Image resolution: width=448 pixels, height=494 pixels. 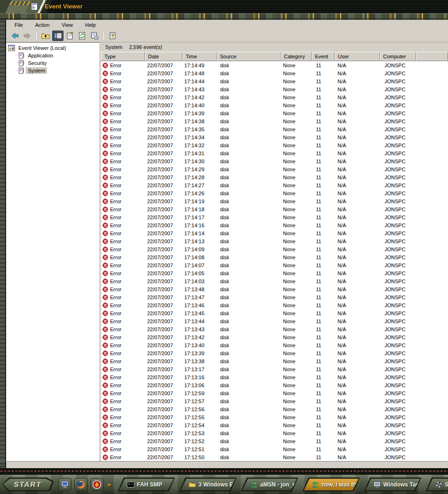 I want to click on event-row: Error 22/07/2007 17:13:16 disk None 11 N…, so click(x=275, y=377).